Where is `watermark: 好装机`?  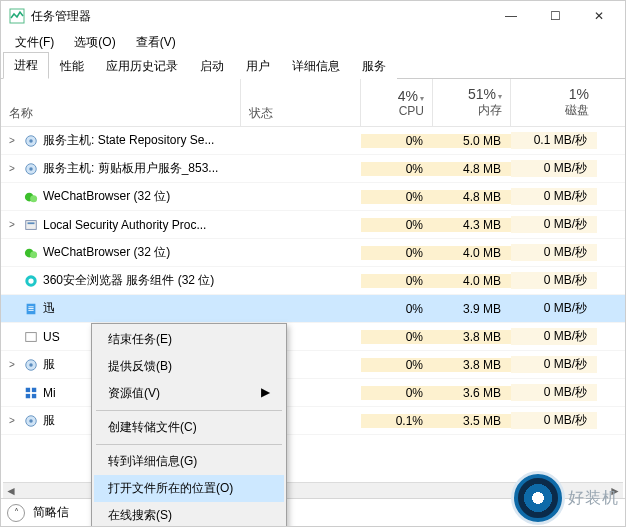 watermark: 好装机 is located at coordinates (566, 498).